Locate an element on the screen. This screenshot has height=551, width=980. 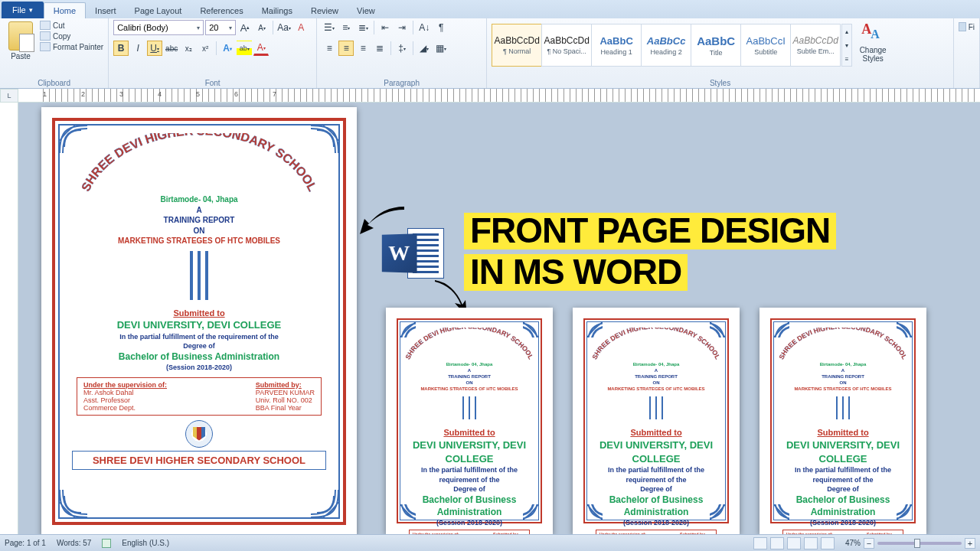
grow-font-button: A▴ is located at coordinates (245, 28).